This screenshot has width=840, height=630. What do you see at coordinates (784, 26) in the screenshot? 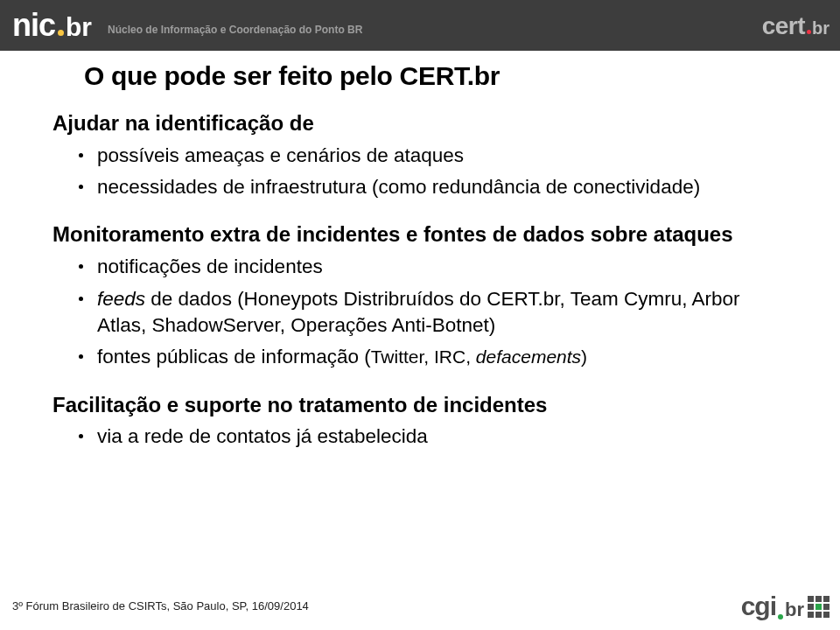
I see `cert-logo-text: cert` at bounding box center [784, 26].